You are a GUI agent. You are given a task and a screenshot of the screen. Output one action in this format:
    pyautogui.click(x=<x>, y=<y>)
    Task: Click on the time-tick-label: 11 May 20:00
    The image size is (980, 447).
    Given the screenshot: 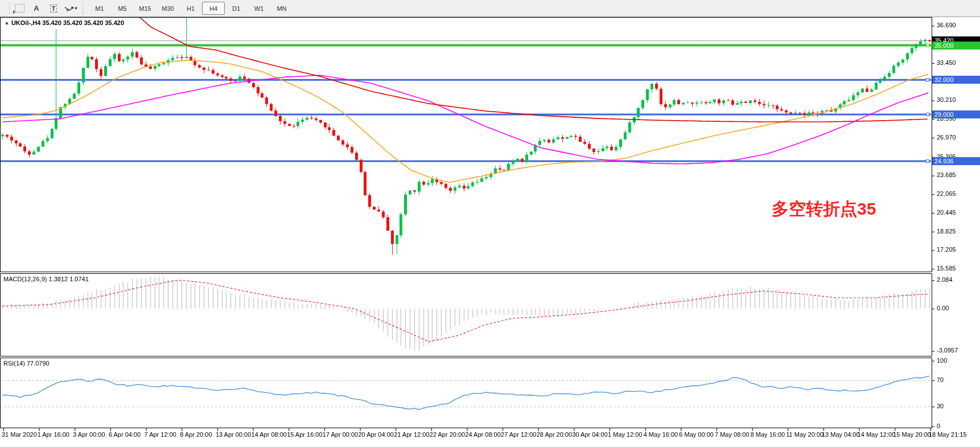 What is the action you would take?
    pyautogui.click(x=805, y=434)
    